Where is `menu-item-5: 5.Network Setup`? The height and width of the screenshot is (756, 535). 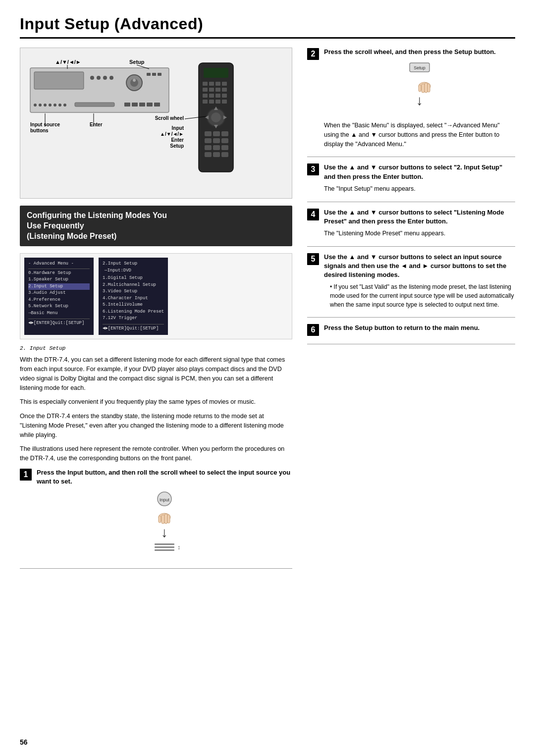 menu-item-5: 5.Network Setup is located at coordinates (59, 307).